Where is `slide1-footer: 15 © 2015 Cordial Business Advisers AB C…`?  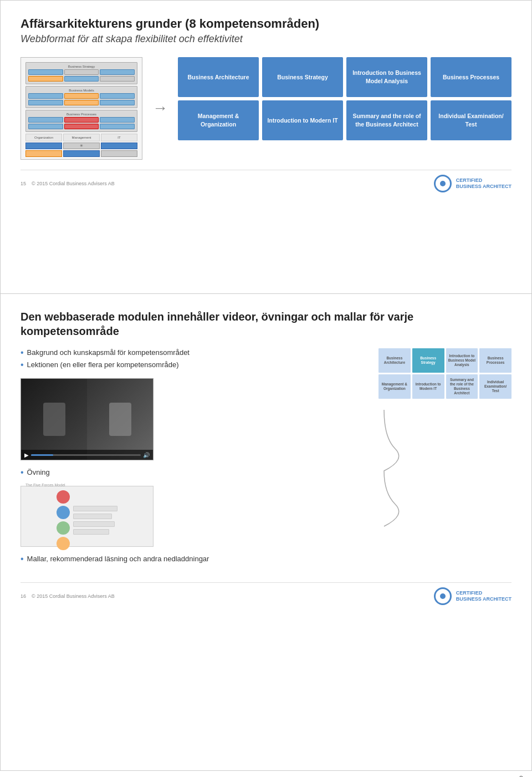
slide1-footer: 15 © 2015 Cordial Business Advisers AB C… is located at coordinates (266, 181).